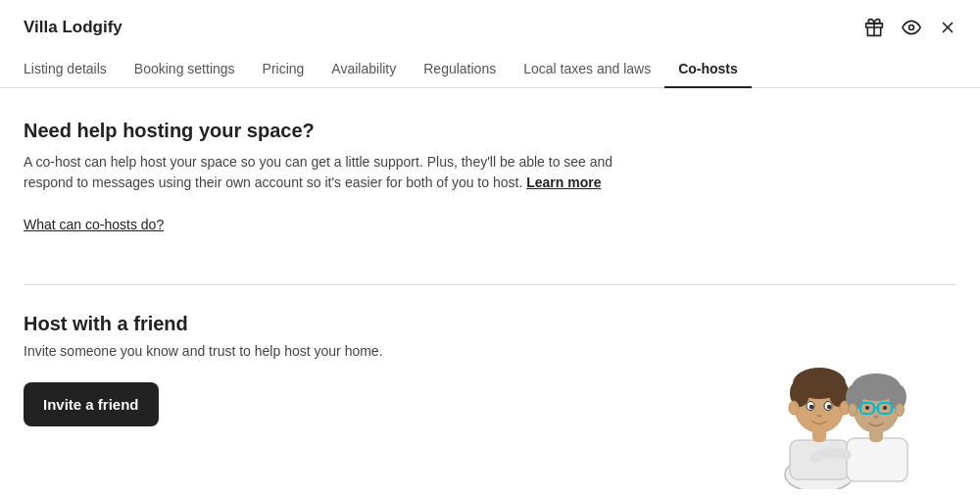  I want to click on tab-pricing: Pricing, so click(284, 70).